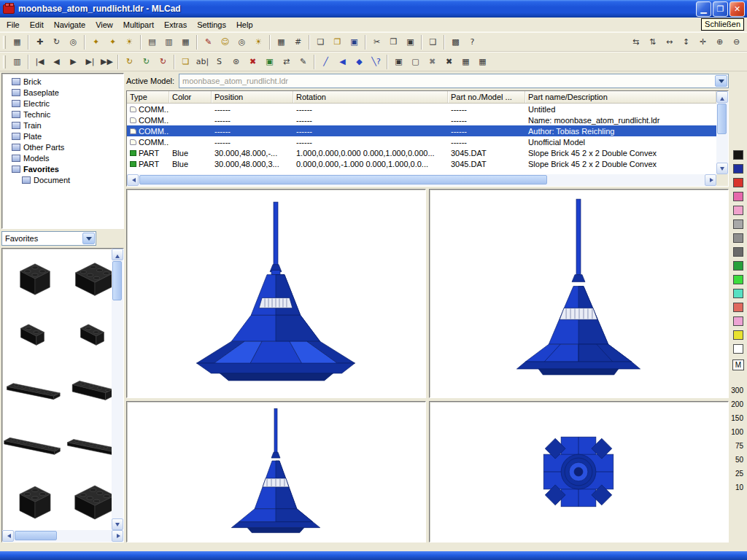  Describe the element at coordinates (276, 472) in the screenshot. I see `viewport-side-view` at that location.